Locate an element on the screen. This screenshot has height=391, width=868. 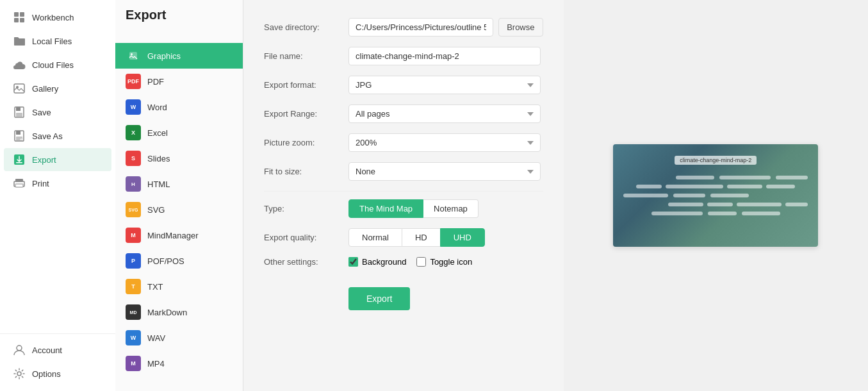
other-settings-label: Other settings: is located at coordinates (302, 262).